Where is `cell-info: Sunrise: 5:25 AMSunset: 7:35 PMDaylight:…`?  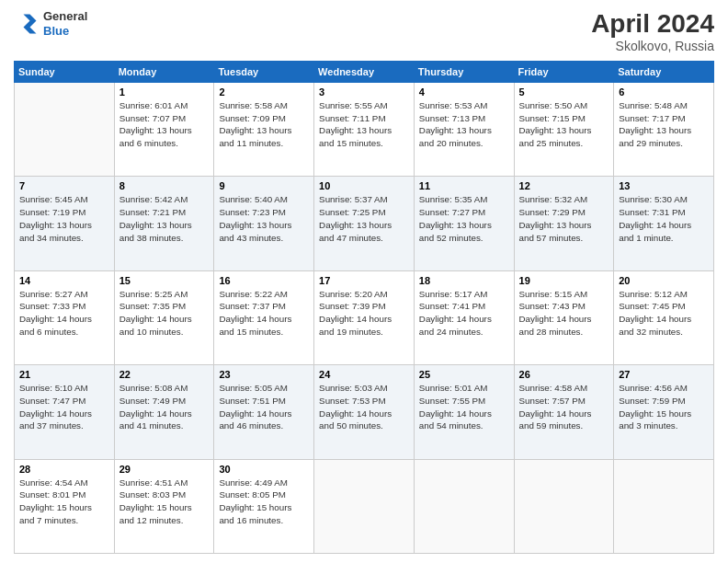
cell-info: Sunrise: 5:25 AMSunset: 7:35 PMDaylight:… is located at coordinates (165, 313).